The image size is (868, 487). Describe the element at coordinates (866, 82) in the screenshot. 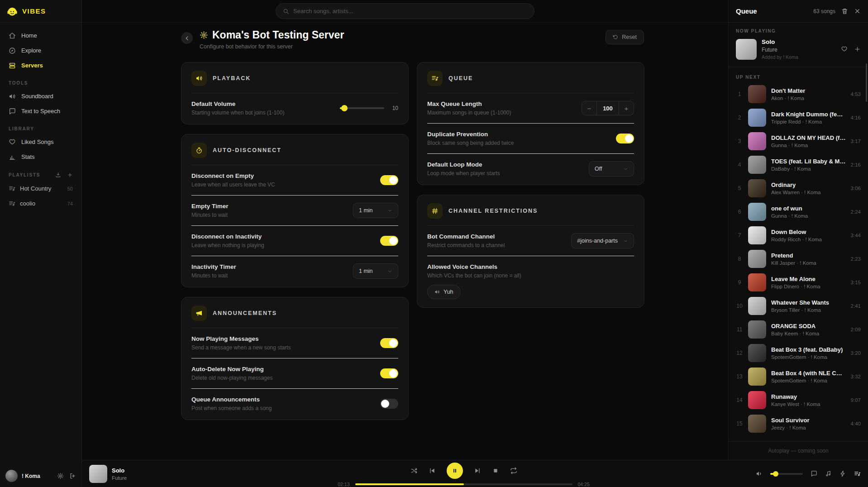

I see `queue-scrollbar` at that location.